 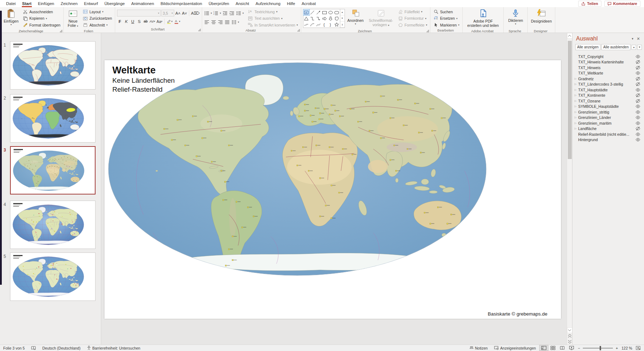 I want to click on numbering-button: 12, so click(x=216, y=13).